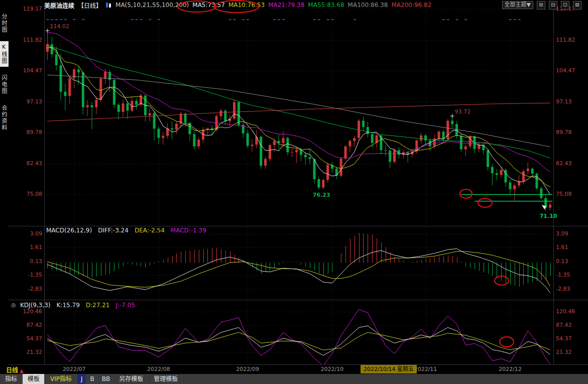 Image resolution: width=588 pixels, height=384 pixels. I want to click on x-axis-label: 2022/10, so click(332, 369).